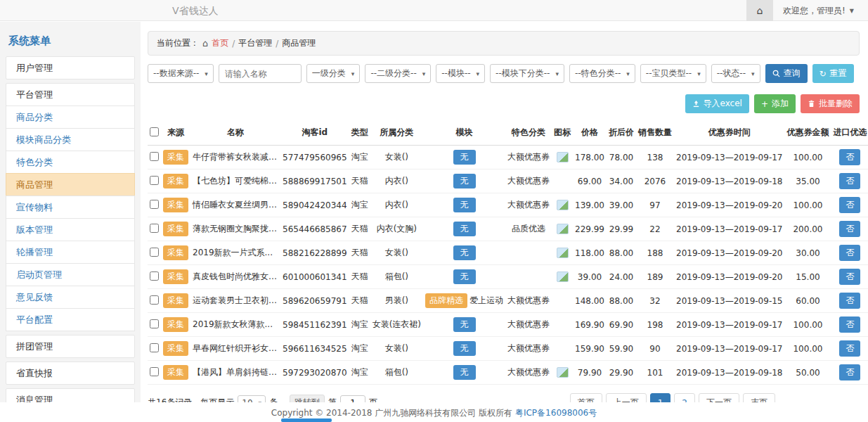  What do you see at coordinates (823, 74) in the screenshot?
I see `refresh-icon: ↻` at bounding box center [823, 74].